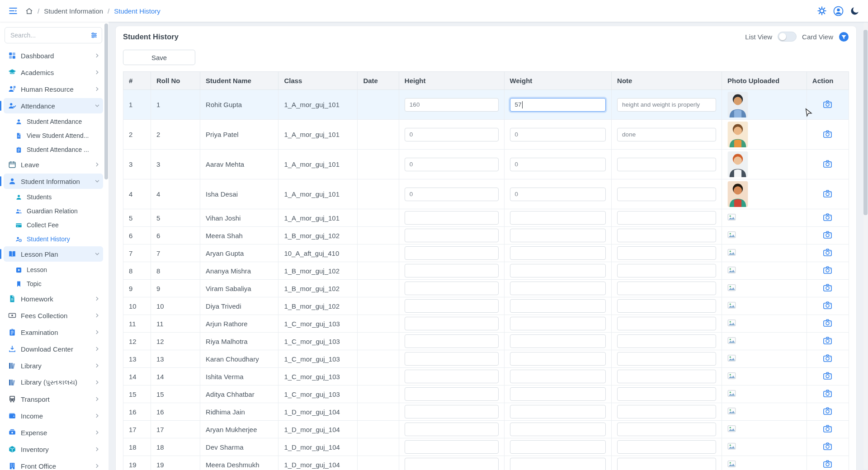  I want to click on sidebar-item-front-office: Front Office, so click(53, 464).